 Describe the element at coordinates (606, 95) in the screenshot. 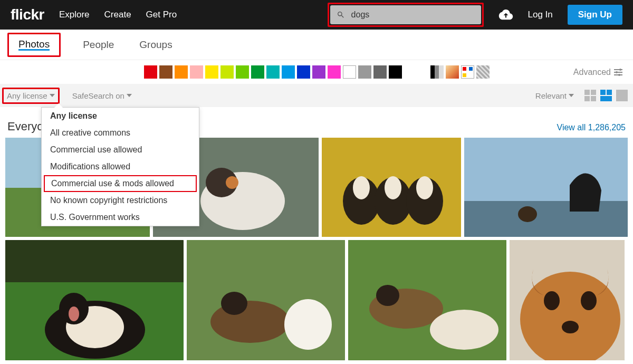

I see `view-mode-icons` at that location.